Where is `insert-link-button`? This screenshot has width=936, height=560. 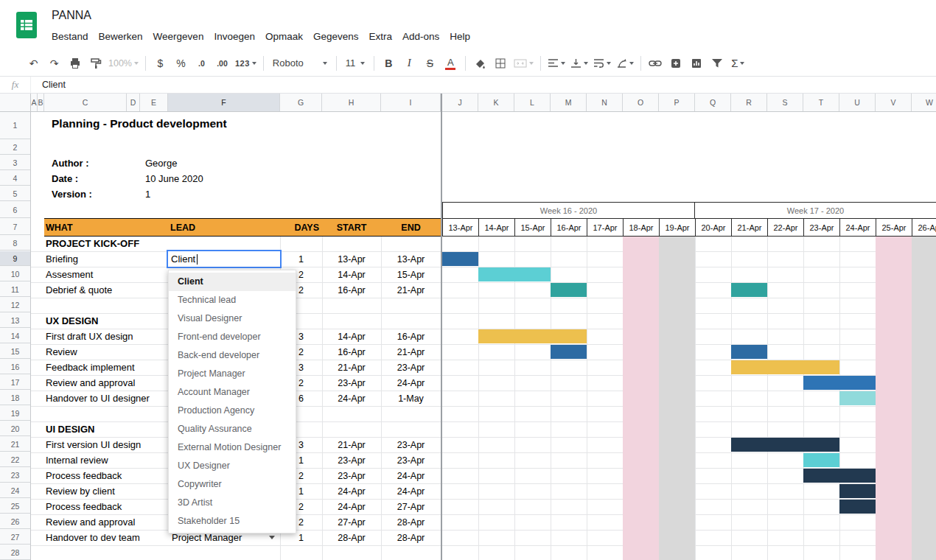
insert-link-button is located at coordinates (656, 63).